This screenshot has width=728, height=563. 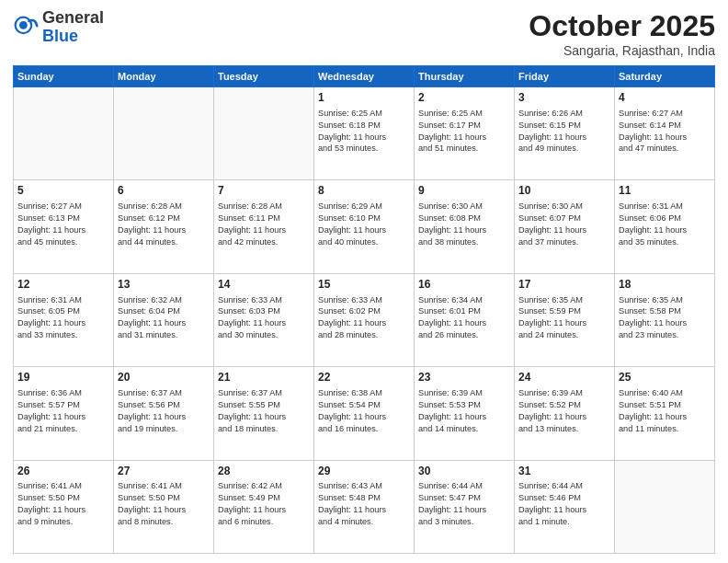 I want to click on day-number: 1, so click(x=364, y=98).